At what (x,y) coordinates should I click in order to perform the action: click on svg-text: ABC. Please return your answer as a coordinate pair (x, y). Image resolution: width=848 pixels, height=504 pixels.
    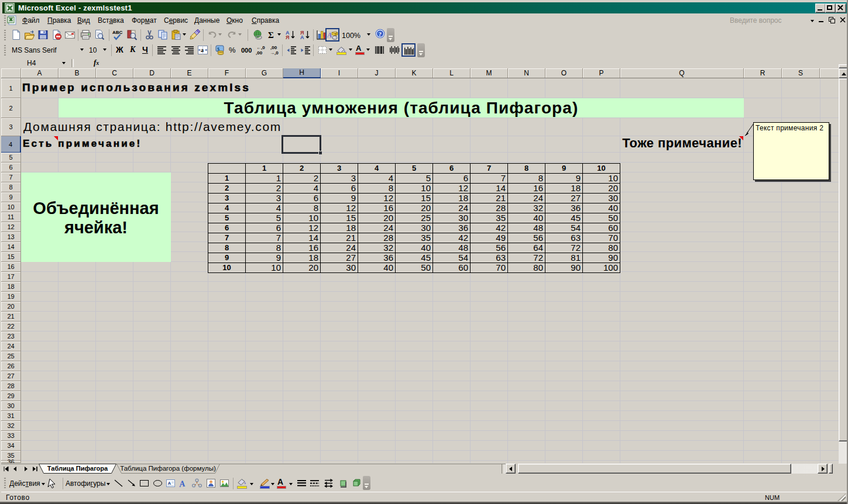
    Looking at the image, I should click on (118, 33).